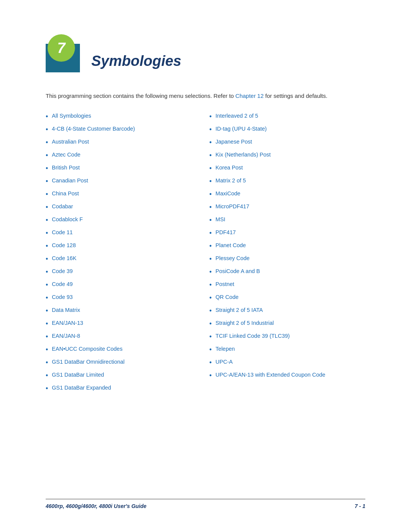 The width and height of the screenshot is (411, 532). Describe the element at coordinates (124, 117) in the screenshot. I see `list-item: •All Symbologies` at that location.